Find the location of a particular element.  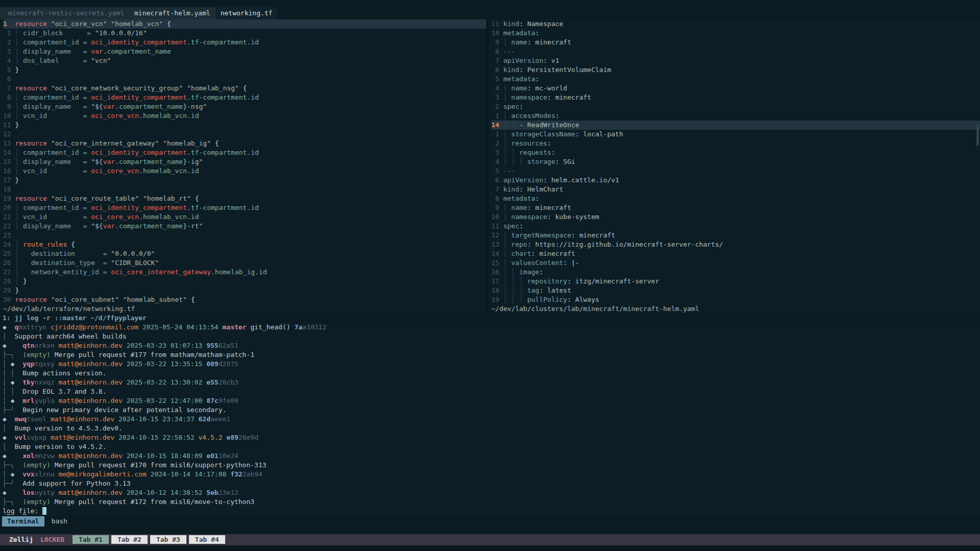

code-line: 23 is located at coordinates (245, 235).